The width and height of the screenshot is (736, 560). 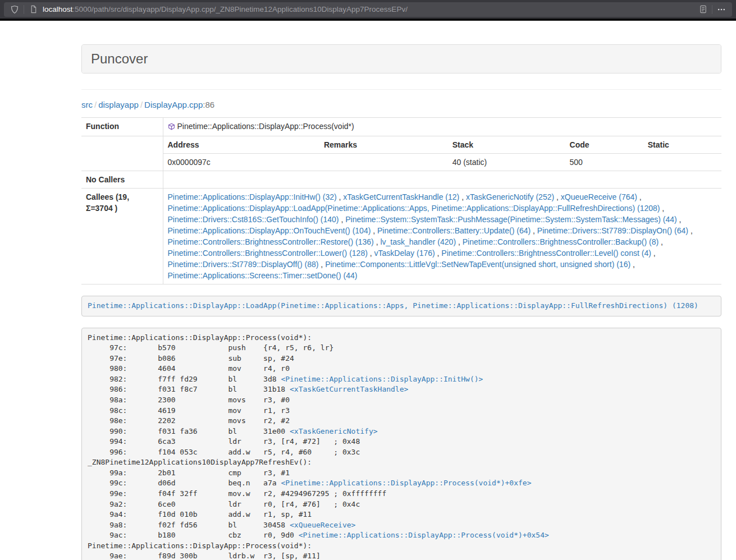 I want to click on callee-link: Pinetime::Drivers::Cst816S::GetTouchInfo…, so click(x=254, y=219).